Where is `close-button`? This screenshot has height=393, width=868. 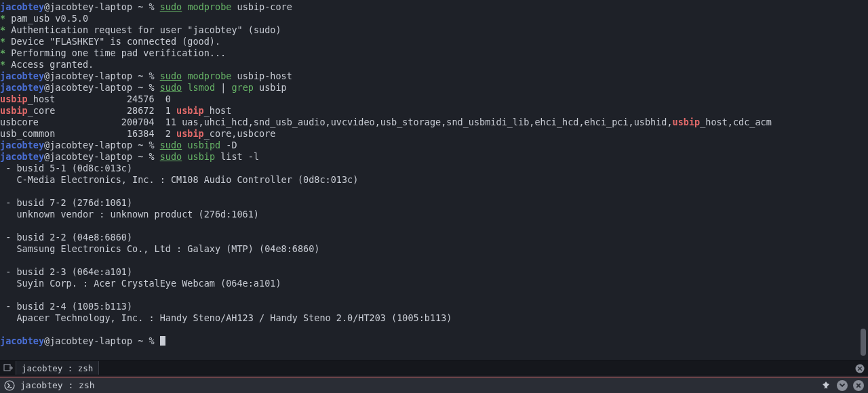 close-button is located at coordinates (859, 386).